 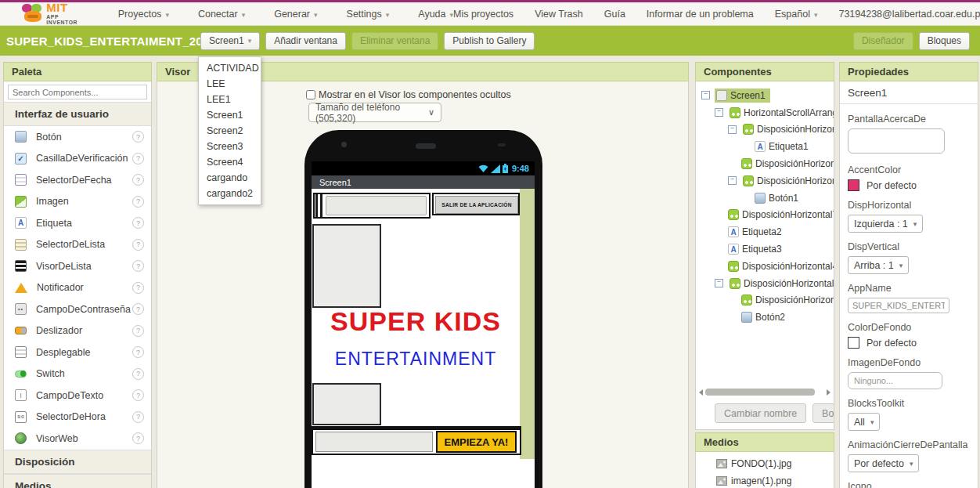 What do you see at coordinates (484, 14) in the screenshot?
I see `link-mis-proyectos: Mis proyectos` at bounding box center [484, 14].